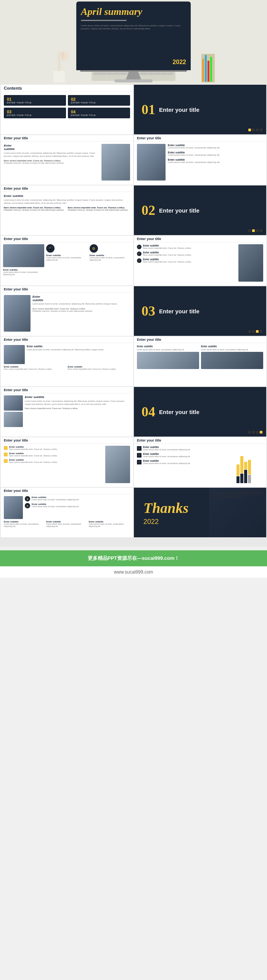 This screenshot has height=980, width=267. What do you see at coordinates (167, 253) in the screenshot?
I see `list-text-2: Enter subtitle Nunc viverra imperdiet en…` at bounding box center [167, 253].